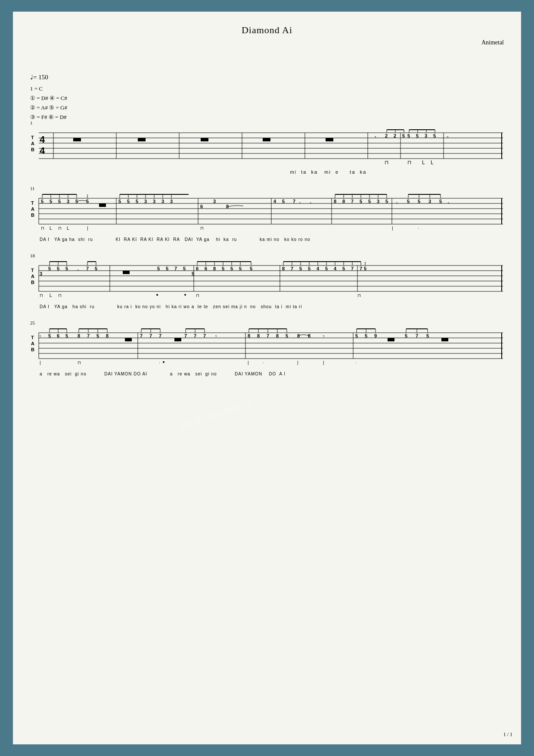  Describe the element at coordinates (386, 136) in the screenshot. I see `svg-text: 2` at that location.